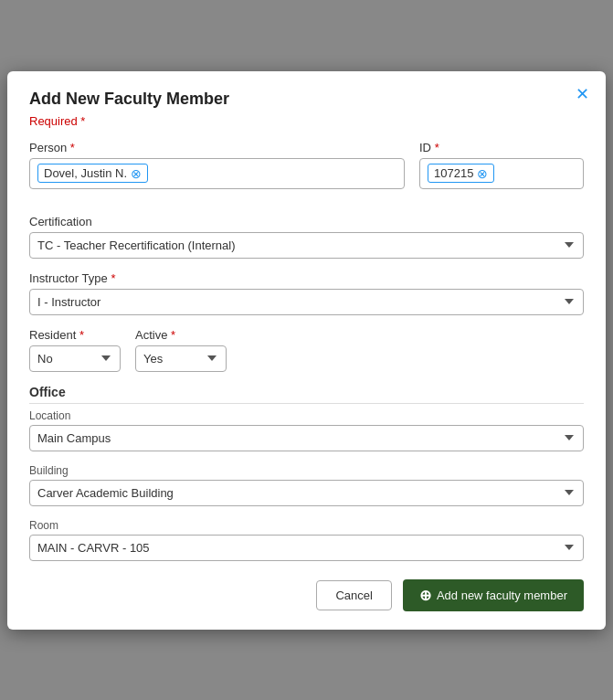  I want to click on instructor-type-label: Instructor Type *, so click(307, 278).